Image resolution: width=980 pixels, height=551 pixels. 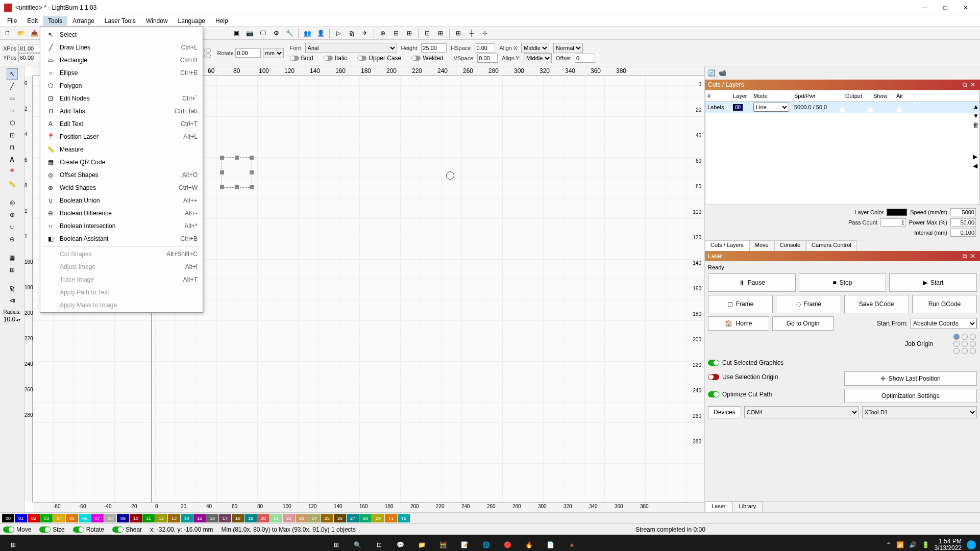 What do you see at coordinates (973, 256) in the screenshot?
I see `panel-close-icon: ✕` at bounding box center [973, 256].